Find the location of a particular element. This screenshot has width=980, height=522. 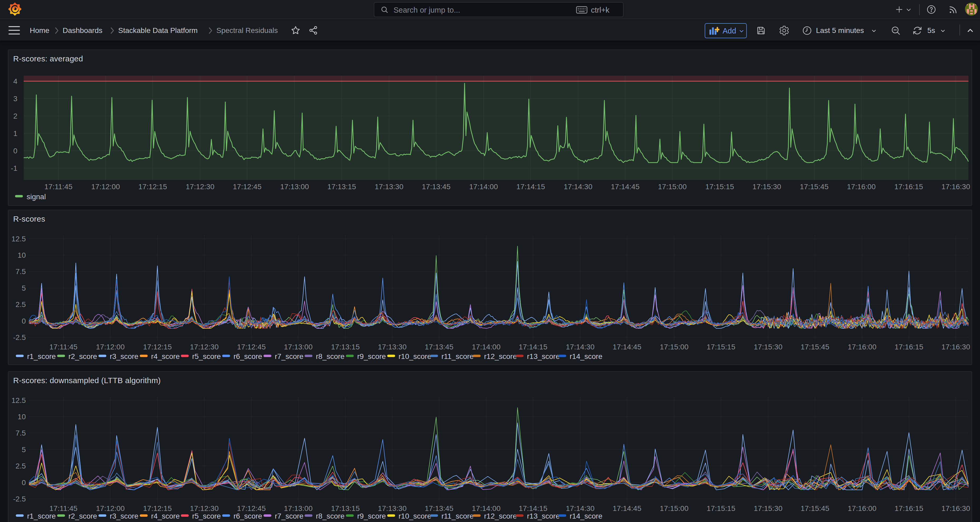

svg-text: r4_score is located at coordinates (165, 516).